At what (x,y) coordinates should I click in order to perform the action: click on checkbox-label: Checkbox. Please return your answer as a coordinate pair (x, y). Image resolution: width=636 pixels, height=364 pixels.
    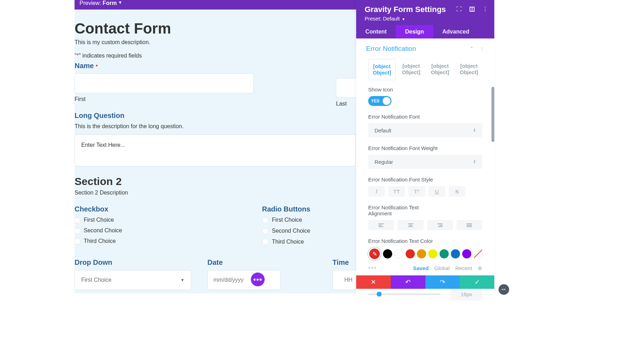
    Looking at the image, I should click on (164, 209).